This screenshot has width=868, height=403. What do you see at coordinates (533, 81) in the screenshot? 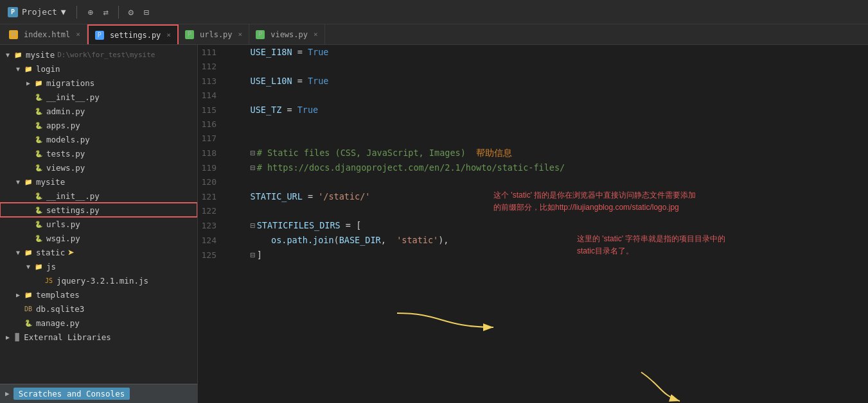
I see `code-line-113: 113 USE_L10N = True` at bounding box center [533, 81].